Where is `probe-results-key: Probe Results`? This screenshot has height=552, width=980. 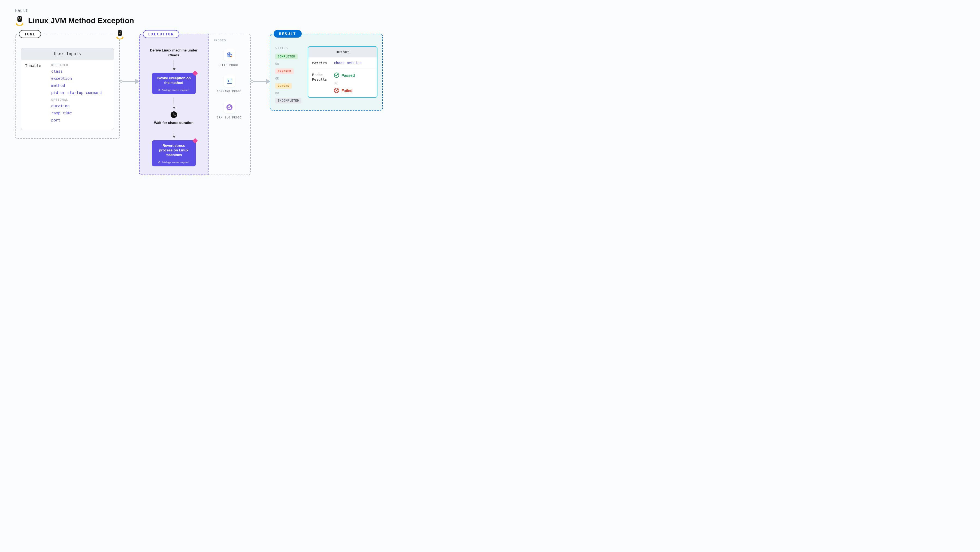 probe-results-key: Probe Results is located at coordinates (321, 78).